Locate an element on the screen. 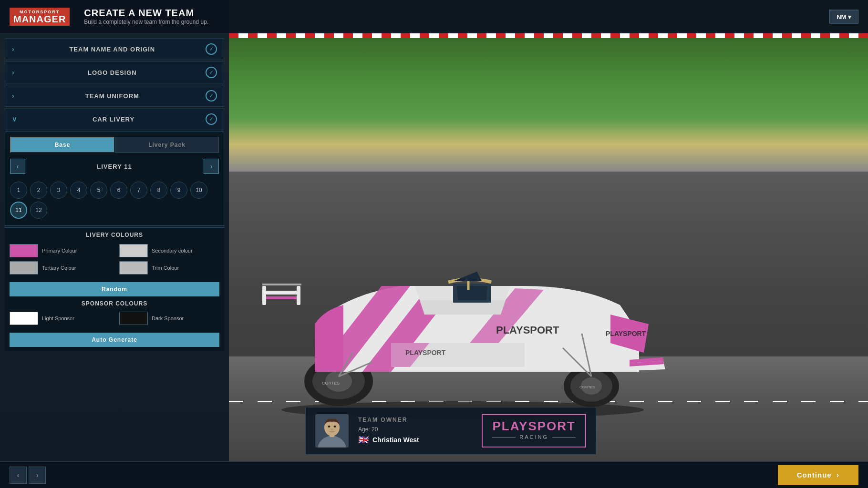 The image size is (868, 488). section-label-team-name: TEAM NAME AND ORIGIN is located at coordinates (113, 50).